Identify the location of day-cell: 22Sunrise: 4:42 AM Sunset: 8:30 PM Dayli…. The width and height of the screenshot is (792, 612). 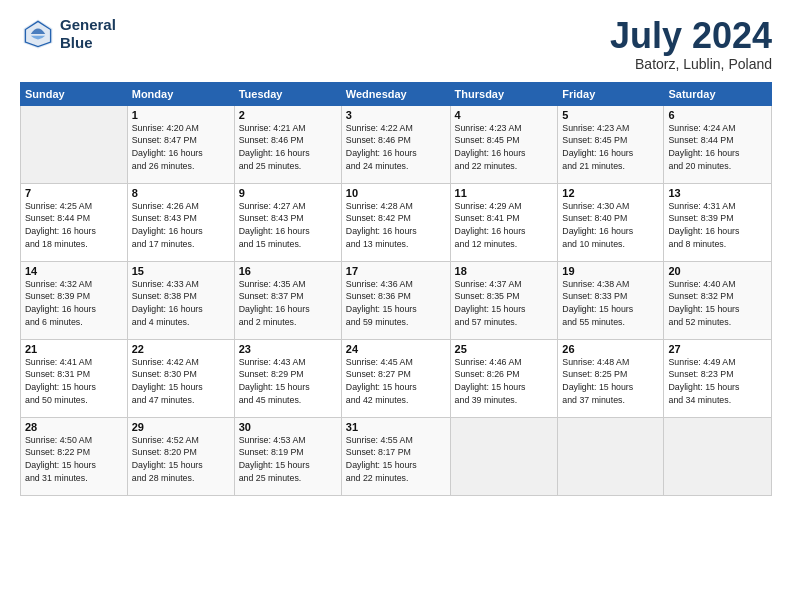
(180, 378).